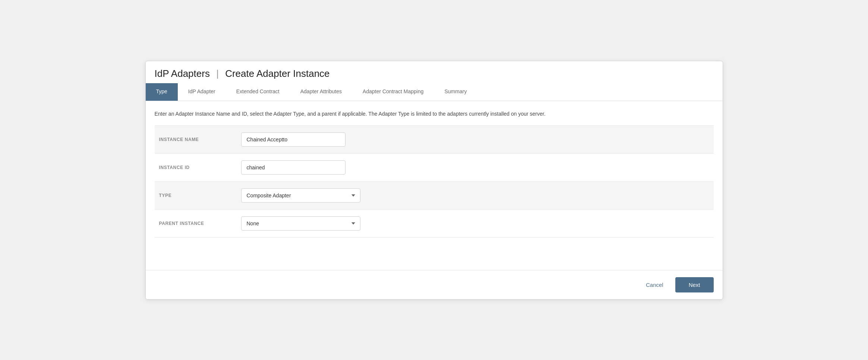 This screenshot has height=360, width=868. Describe the element at coordinates (200, 140) in the screenshot. I see `instance-name-label: INSTANCE NAME` at that location.